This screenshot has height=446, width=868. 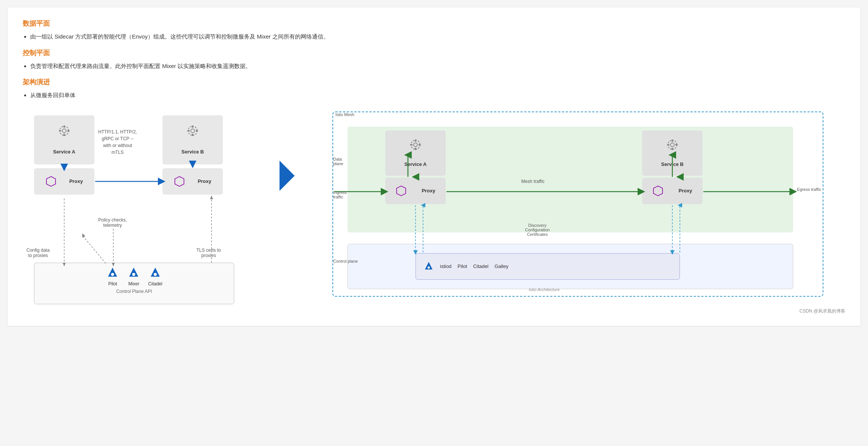 What do you see at coordinates (415, 191) in the screenshot?
I see `proxy-a-right: Proxy` at bounding box center [415, 191].